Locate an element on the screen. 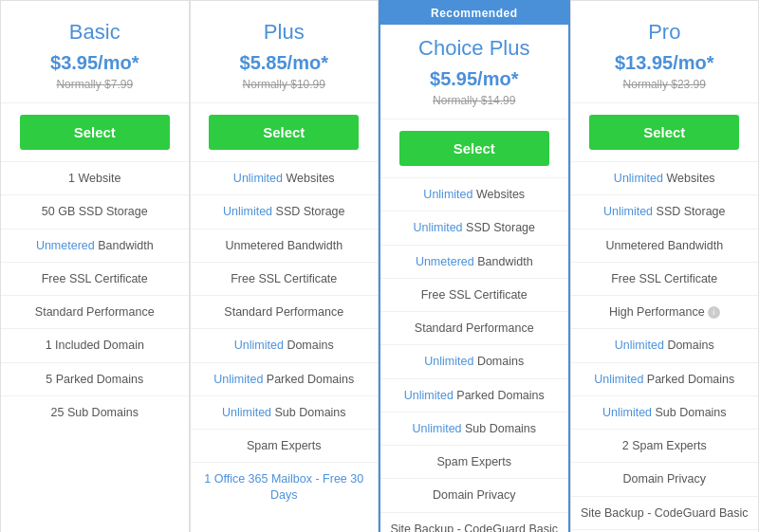 The width and height of the screenshot is (759, 532). feature-highlight-pro-1: Unlimited is located at coordinates (628, 211).